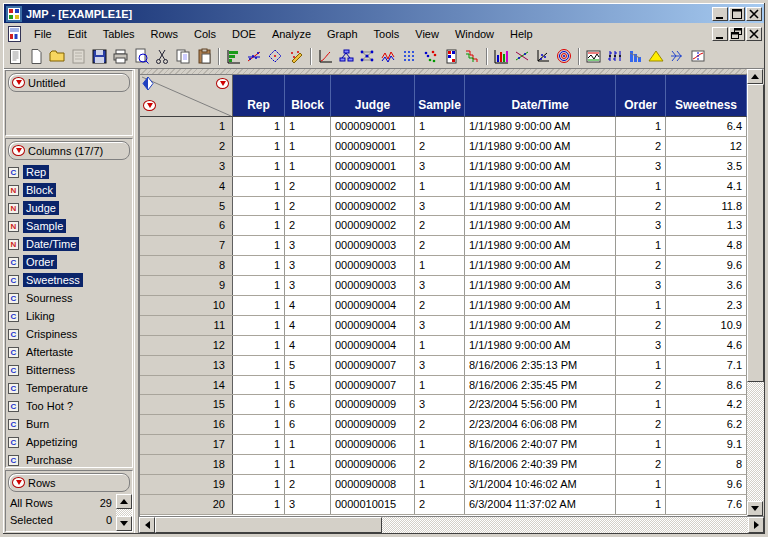 This screenshot has width=768, height=537. What do you see at coordinates (186, 366) in the screenshot?
I see `row-number-cell: 13` at bounding box center [186, 366].